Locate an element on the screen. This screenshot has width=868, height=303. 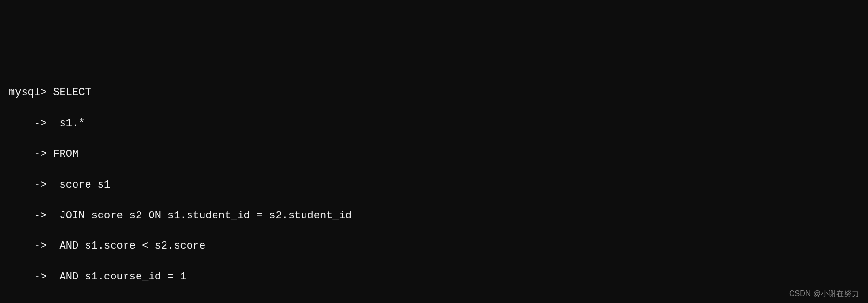
query-line: mysql> SELECT is located at coordinates (438, 93).